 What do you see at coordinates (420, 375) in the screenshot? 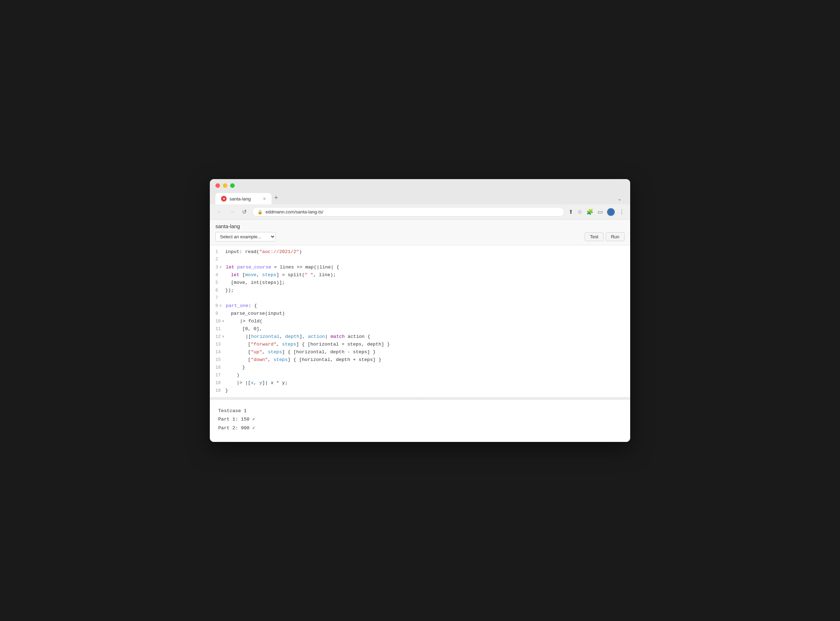
I see `code-line: 17 )` at bounding box center [420, 375].